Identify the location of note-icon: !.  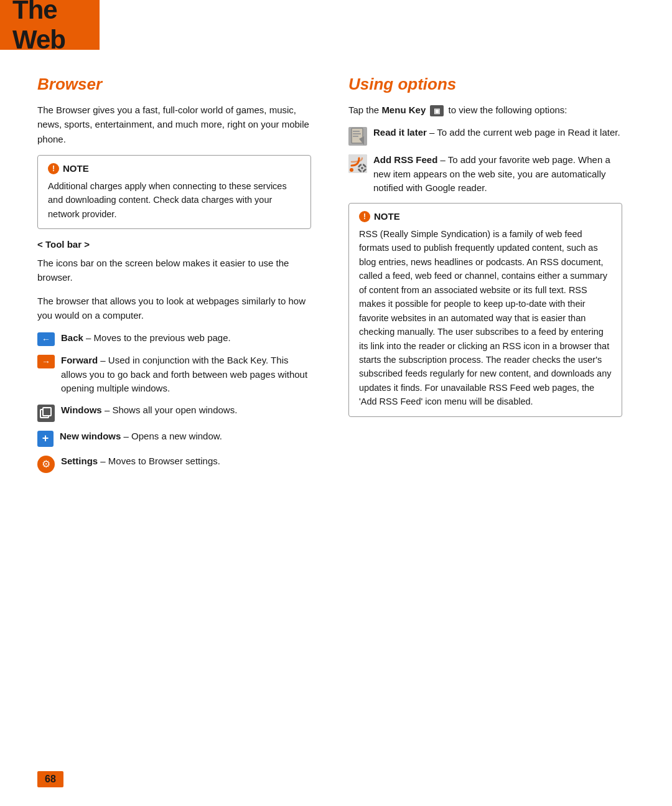
(54, 169).